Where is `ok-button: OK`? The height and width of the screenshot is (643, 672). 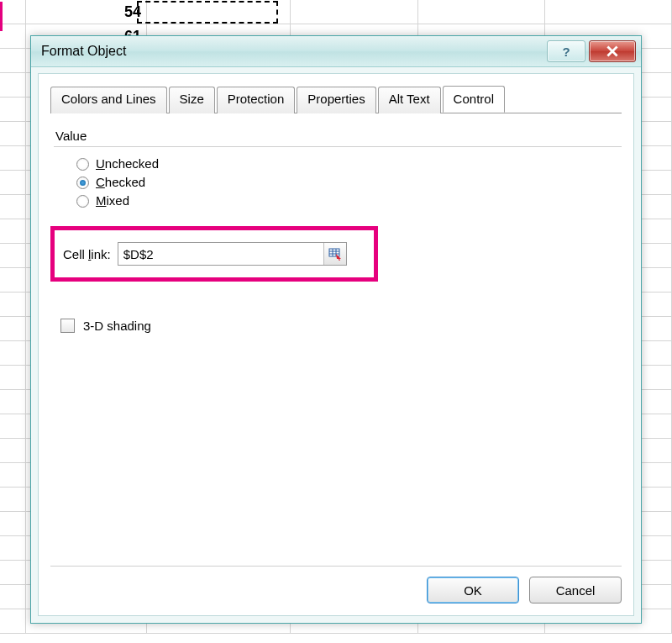 ok-button: OK is located at coordinates (473, 590).